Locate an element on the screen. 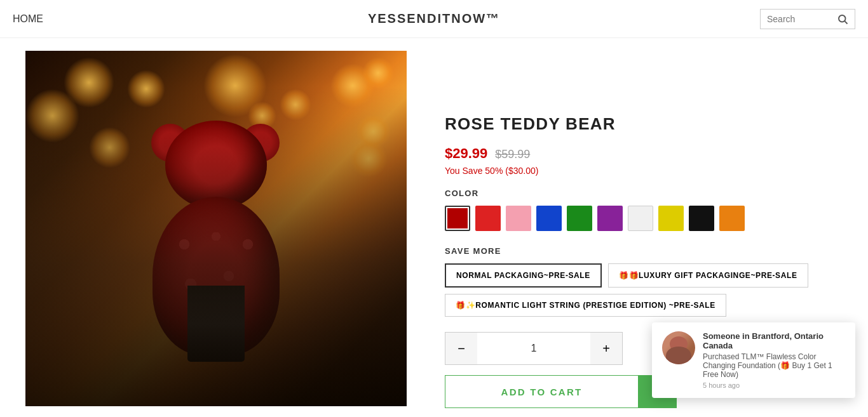 The width and height of the screenshot is (868, 417). swatch-yellow is located at coordinates (671, 218).